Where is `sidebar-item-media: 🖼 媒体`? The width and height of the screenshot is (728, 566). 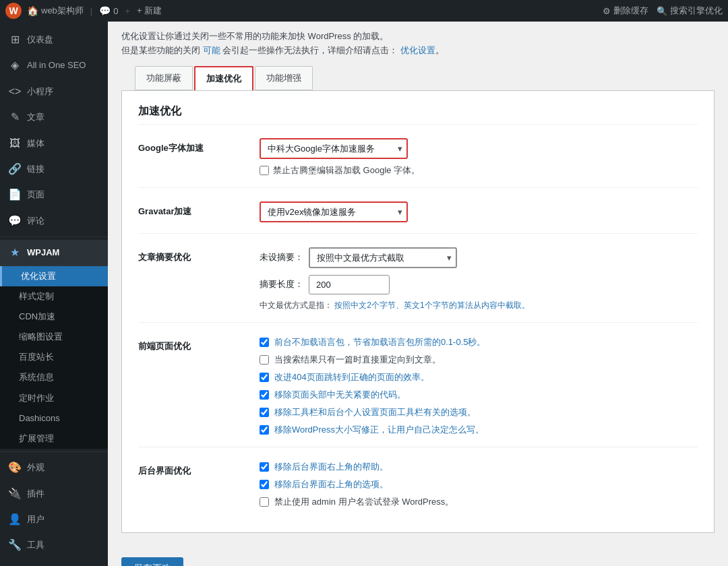 sidebar-item-media: 🖼 媒体 is located at coordinates (54, 144).